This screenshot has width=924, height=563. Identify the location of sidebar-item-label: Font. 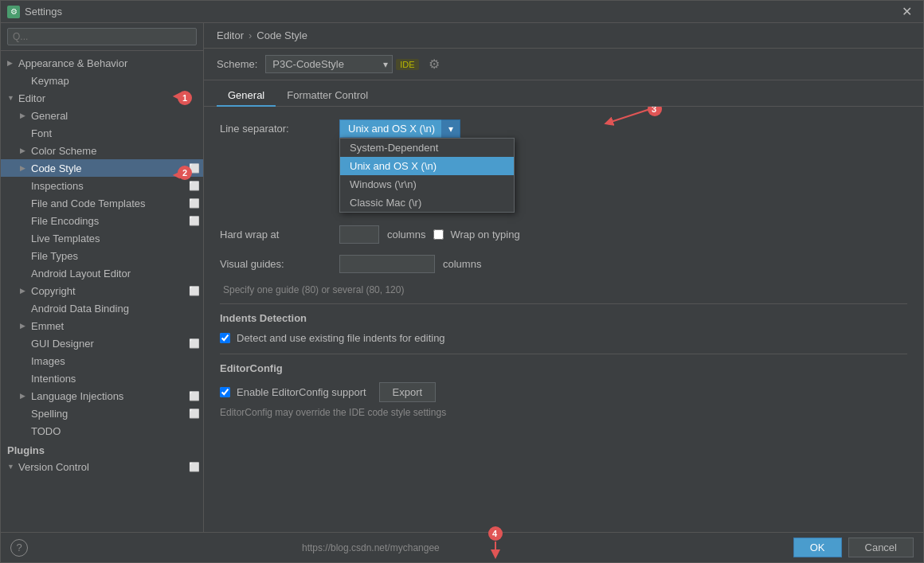
(117, 134).